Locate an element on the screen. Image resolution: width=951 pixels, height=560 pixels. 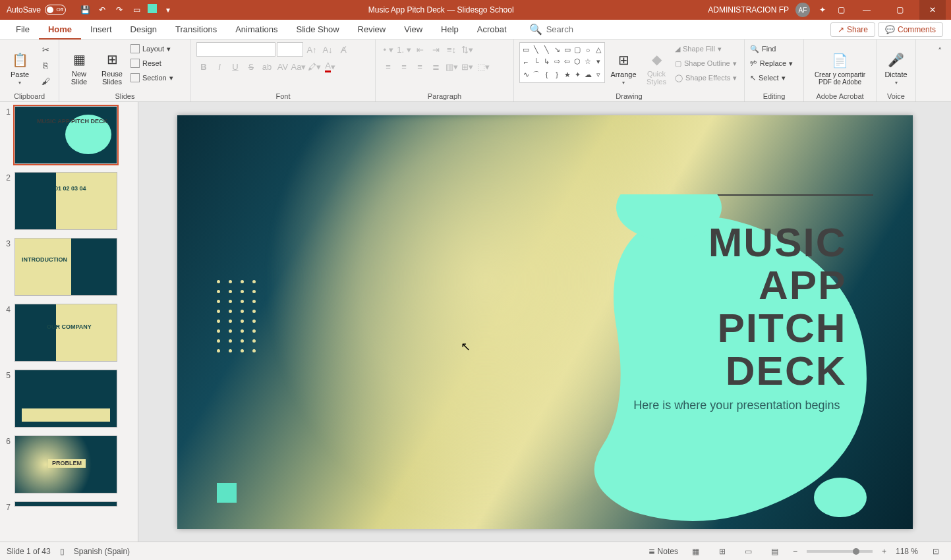
shape-triangle-icon: △ is located at coordinates (598, 50).